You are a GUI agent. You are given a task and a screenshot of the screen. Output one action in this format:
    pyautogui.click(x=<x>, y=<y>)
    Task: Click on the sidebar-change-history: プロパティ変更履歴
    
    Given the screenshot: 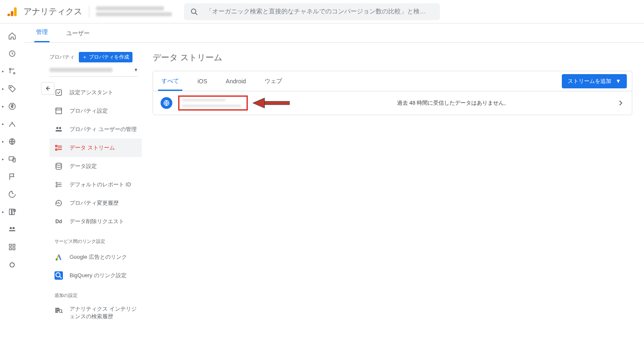 What is the action you would take?
    pyautogui.click(x=96, y=203)
    